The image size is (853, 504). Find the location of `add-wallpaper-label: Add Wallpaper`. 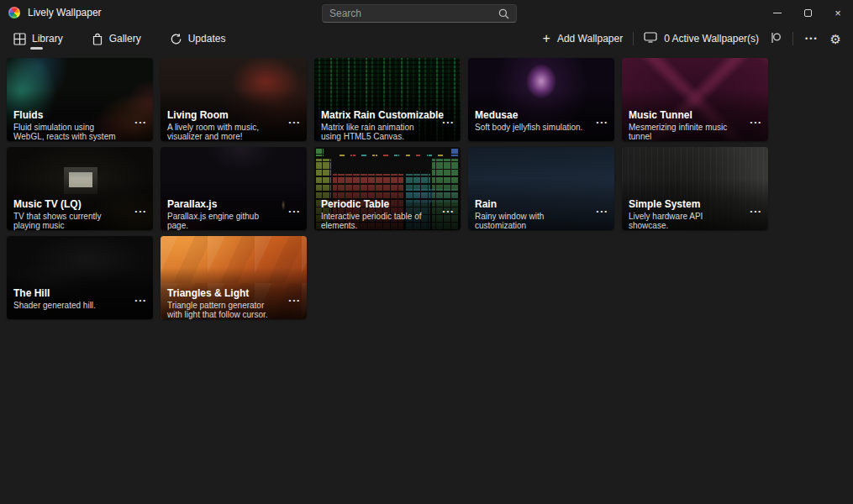

add-wallpaper-label: Add Wallpaper is located at coordinates (590, 39).